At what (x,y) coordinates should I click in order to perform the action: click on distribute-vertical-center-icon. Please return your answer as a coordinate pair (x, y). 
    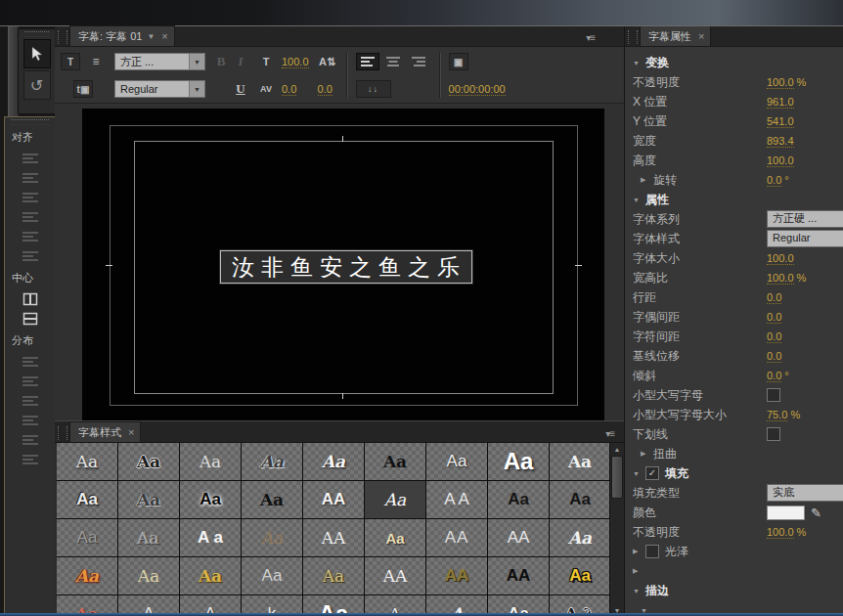
    Looking at the image, I should click on (30, 420).